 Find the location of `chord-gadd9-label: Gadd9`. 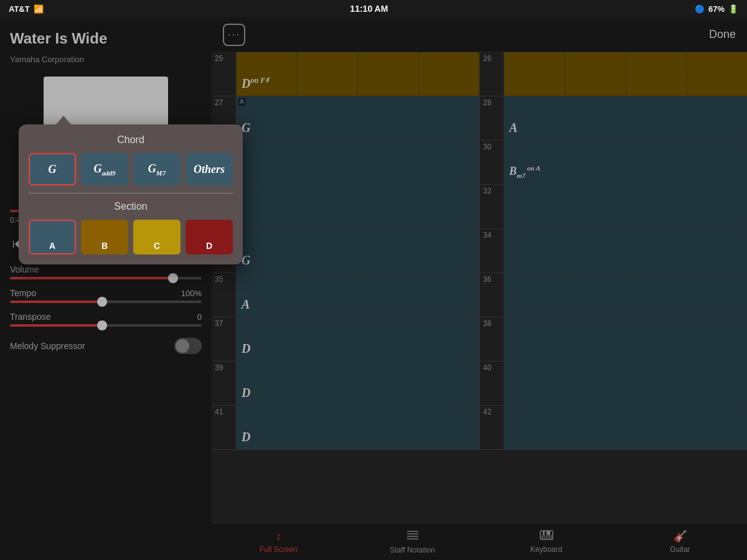

chord-gadd9-label: Gadd9 is located at coordinates (105, 169).